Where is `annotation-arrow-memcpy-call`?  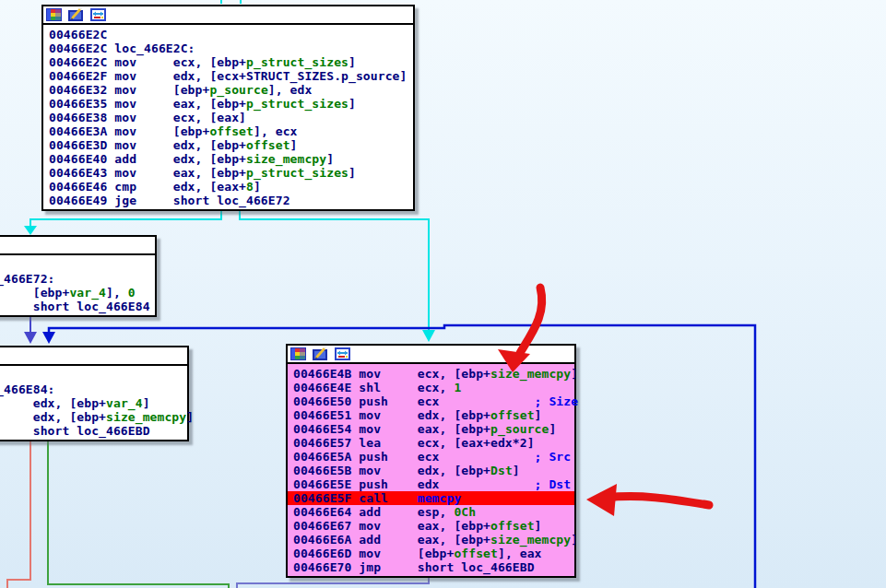 annotation-arrow-memcpy-call is located at coordinates (657, 501).